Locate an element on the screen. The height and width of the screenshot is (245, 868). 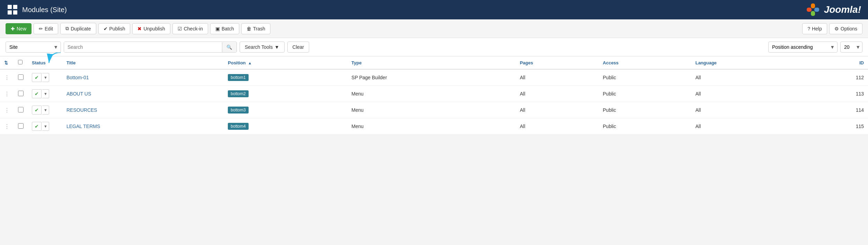
unpublish-button: ✖ Unpublish is located at coordinates (151, 29).